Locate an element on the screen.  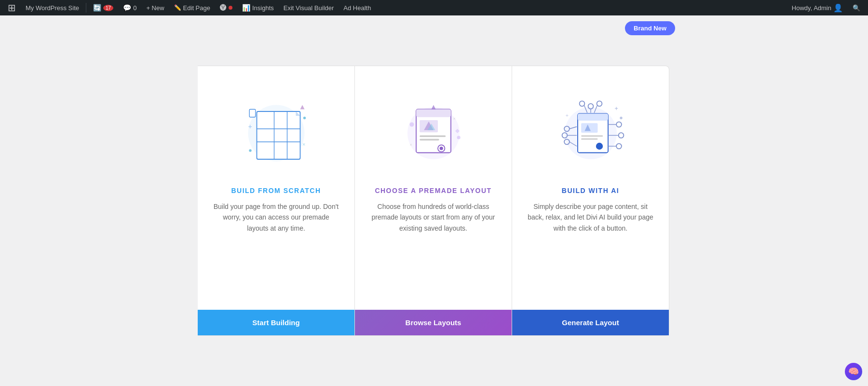
comments-icon: 💬 is located at coordinates (127, 8).